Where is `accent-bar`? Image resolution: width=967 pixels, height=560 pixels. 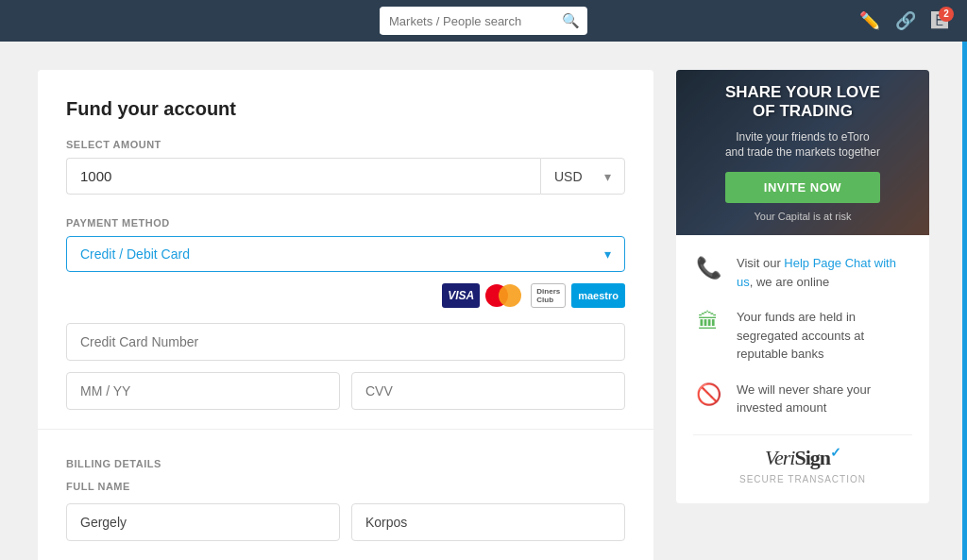
accent-bar is located at coordinates (965, 300).